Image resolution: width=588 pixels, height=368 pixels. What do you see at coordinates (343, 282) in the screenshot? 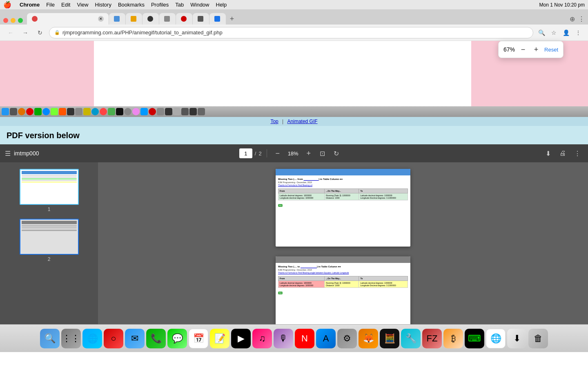
I see `pdf-page-2-table: From ...On The Way... To Latitude decima…` at bounding box center [343, 282].